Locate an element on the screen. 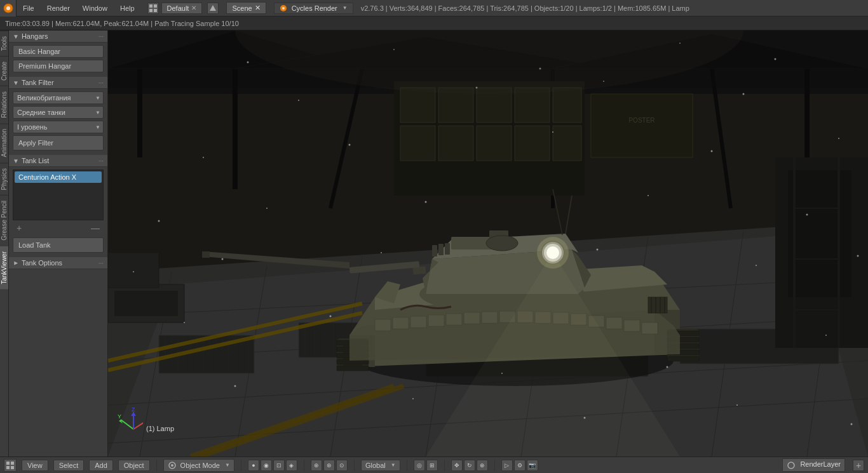  nation-filter: СССР Германия США Великобритания Франция… is located at coordinates (58, 98).